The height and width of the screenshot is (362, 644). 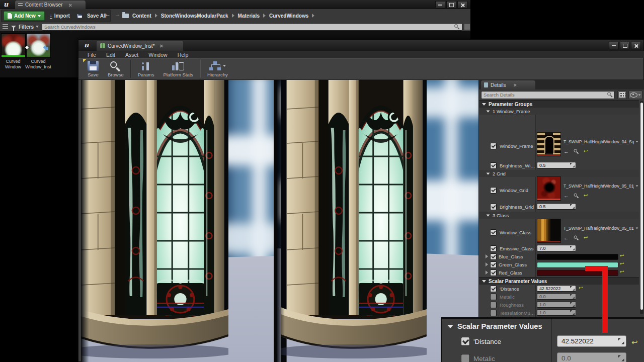 I want to click on params-button: Params, so click(x=146, y=68).